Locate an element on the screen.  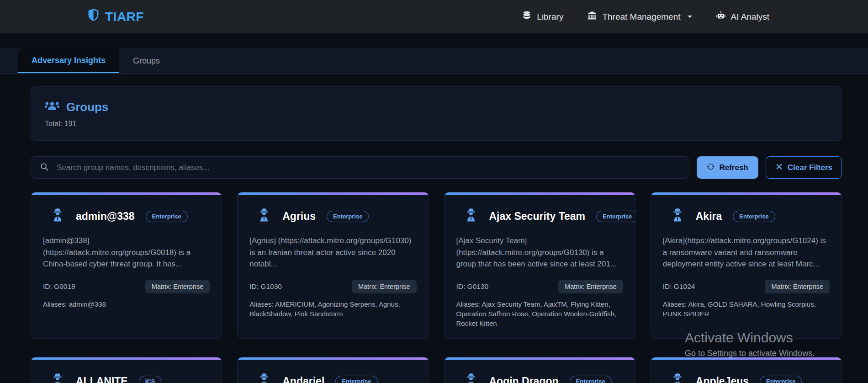
group-description: [Ajax Security Team] (https://attack.mit… is located at coordinates (540, 253).